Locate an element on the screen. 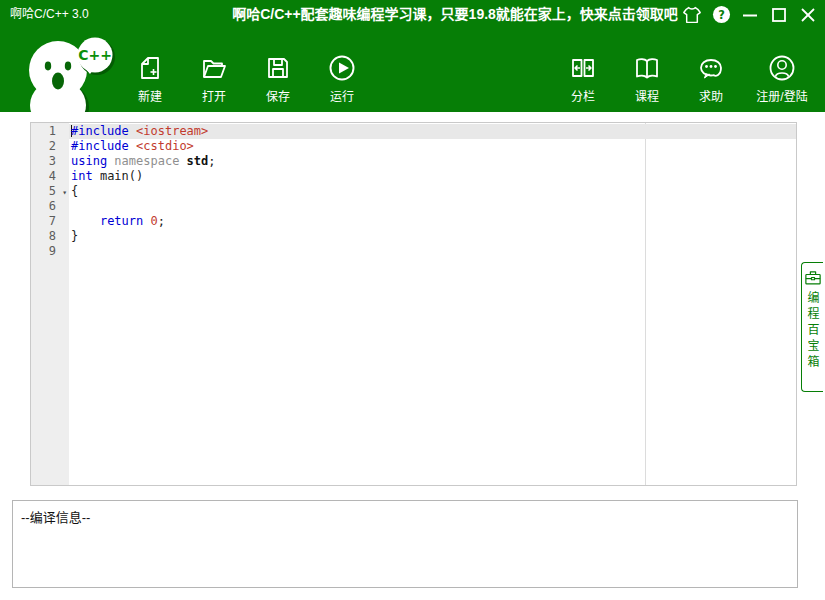  line-number: 6 is located at coordinates (50, 206).